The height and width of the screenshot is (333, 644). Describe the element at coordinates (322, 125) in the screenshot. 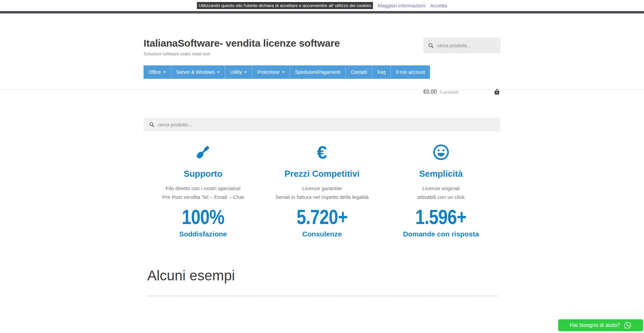

I see `main-search-input: cerca prodotto...` at that location.